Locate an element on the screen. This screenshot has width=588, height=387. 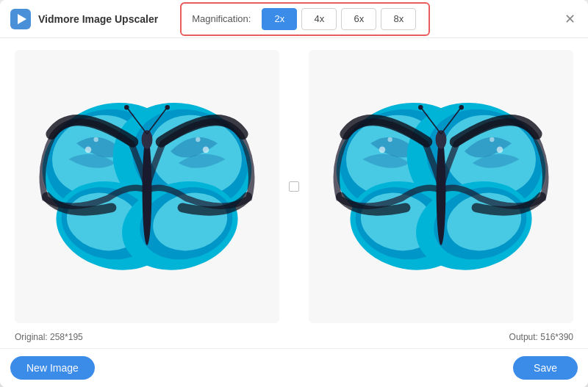
mag-btn-2x: 2x is located at coordinates (279, 19).